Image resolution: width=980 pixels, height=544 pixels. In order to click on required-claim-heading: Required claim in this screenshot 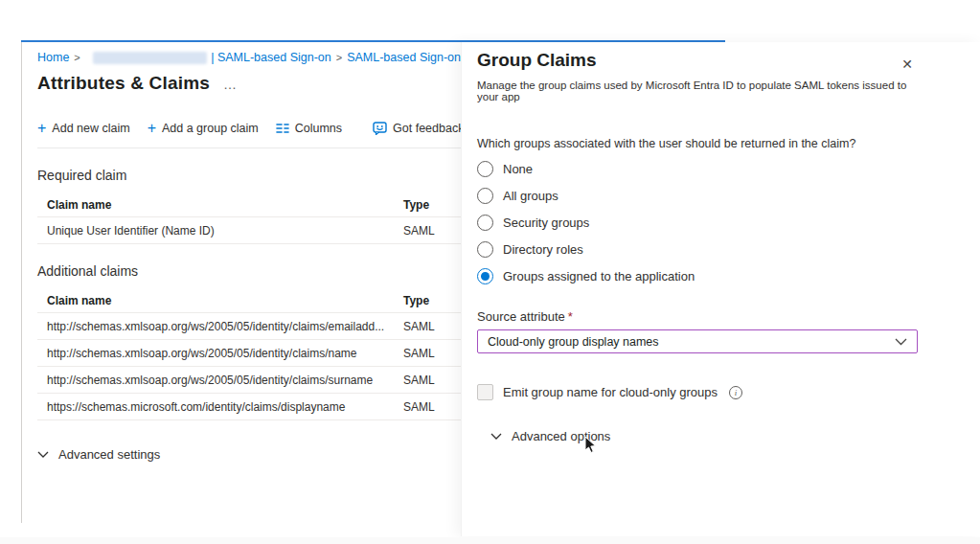, I will do `click(249, 175)`.